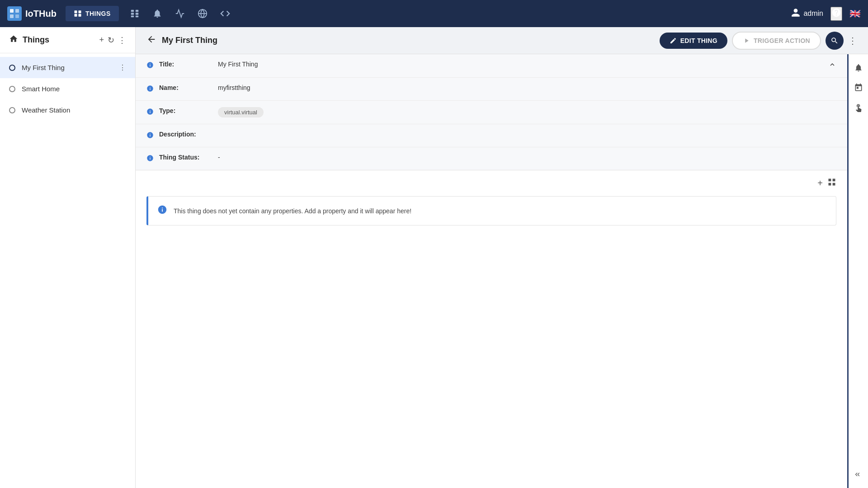  What do you see at coordinates (29, 40) in the screenshot?
I see `sidebar-title-area: Things` at bounding box center [29, 40].